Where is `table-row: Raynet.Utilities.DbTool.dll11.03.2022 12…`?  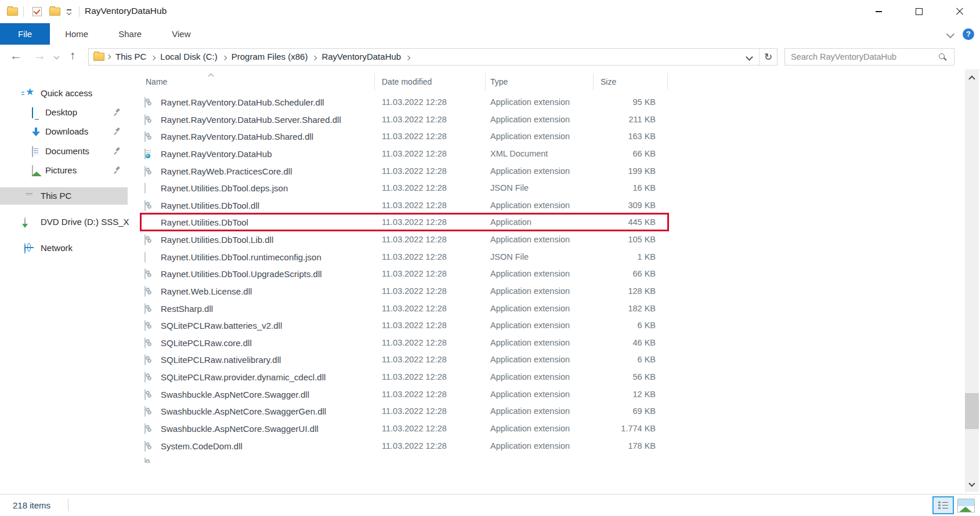 table-row: Raynet.Utilities.DbTool.dll11.03.2022 12… is located at coordinates (547, 206).